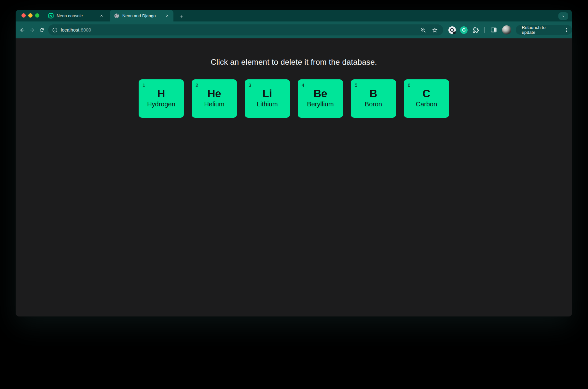 The width and height of the screenshot is (588, 389). What do you see at coordinates (303, 85) in the screenshot?
I see `element-number: 4` at bounding box center [303, 85].